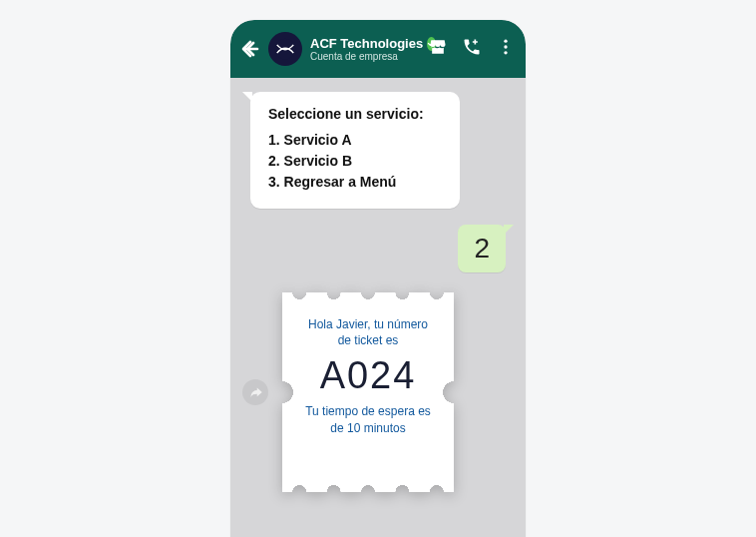 This screenshot has width=756, height=537. I want to click on outgoing-message: 2, so click(482, 249).